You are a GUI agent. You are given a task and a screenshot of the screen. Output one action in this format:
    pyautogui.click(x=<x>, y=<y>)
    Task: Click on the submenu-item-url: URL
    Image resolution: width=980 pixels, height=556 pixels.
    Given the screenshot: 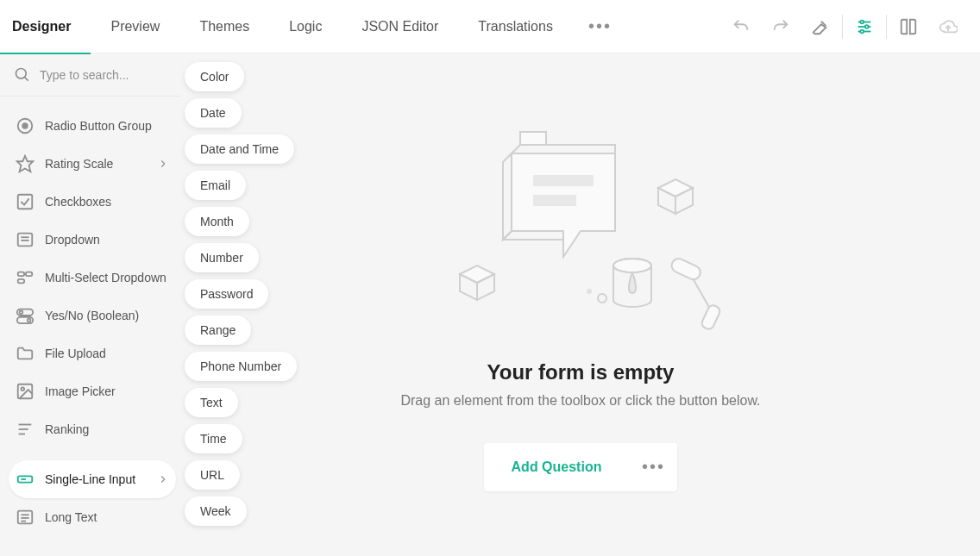 What is the action you would take?
    pyautogui.click(x=212, y=475)
    